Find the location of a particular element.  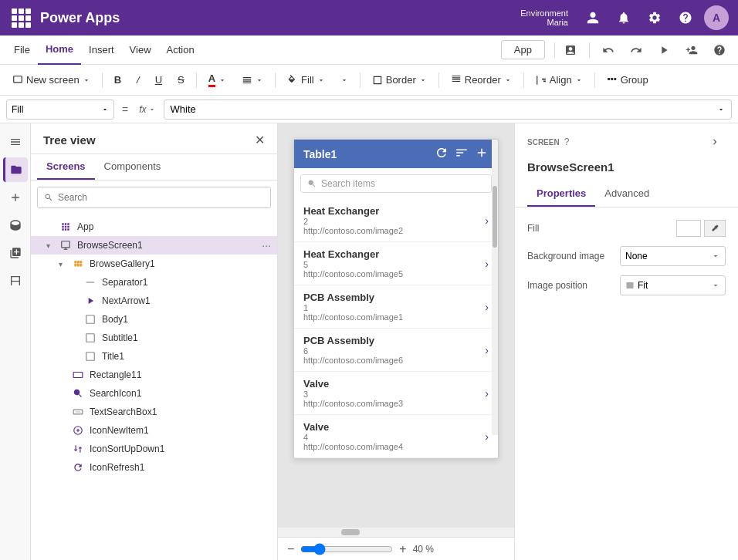

property-selector: Fill is located at coordinates (60, 110).